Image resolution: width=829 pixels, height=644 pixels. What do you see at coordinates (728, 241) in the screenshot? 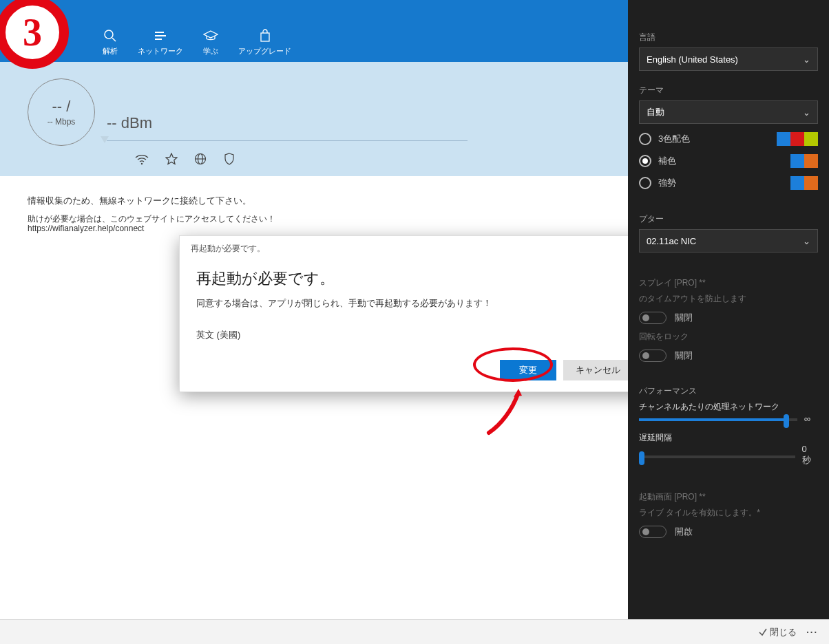
I see `adapter-select: 02.11ac NIC ⌄` at bounding box center [728, 241].